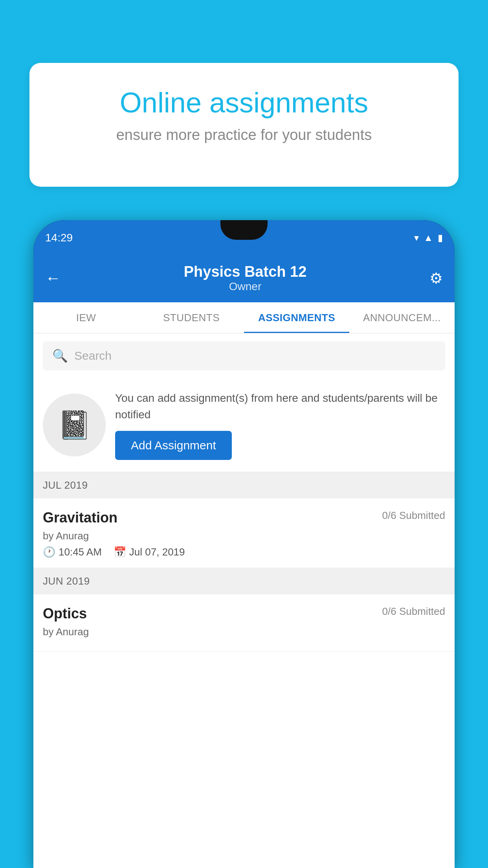  Describe the element at coordinates (244, 632) in the screenshot. I see `assignment-author-optics: by Anurag` at that location.